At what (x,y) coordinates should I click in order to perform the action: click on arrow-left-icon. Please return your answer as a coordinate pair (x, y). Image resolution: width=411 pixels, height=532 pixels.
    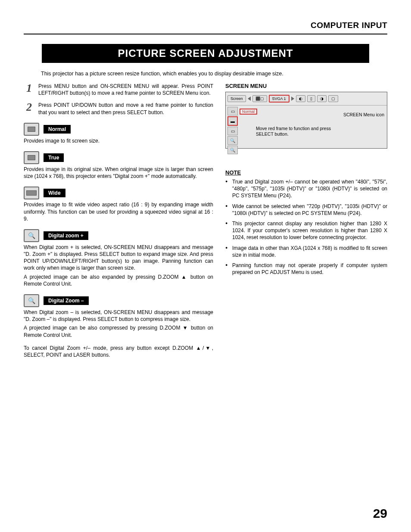
    Looking at the image, I should click on (249, 99).